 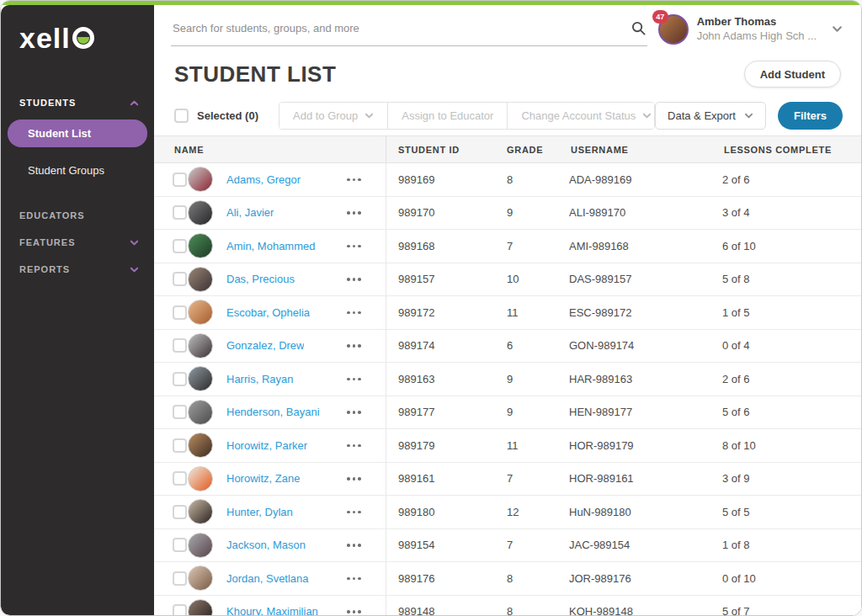 I want to click on search-input: Search for students, groups, and more, so click(x=409, y=29).